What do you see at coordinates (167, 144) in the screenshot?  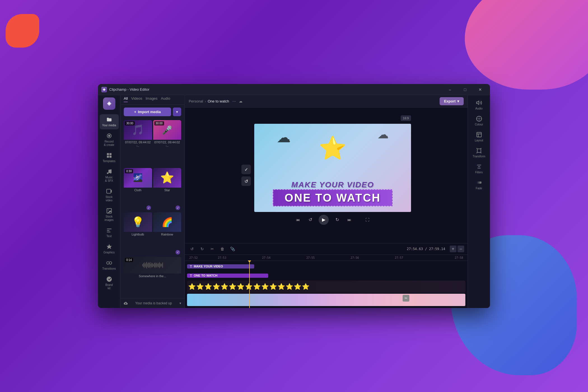 I see `media-item-label: 07/07/22, 09:44:02 -..` at bounding box center [167, 144].